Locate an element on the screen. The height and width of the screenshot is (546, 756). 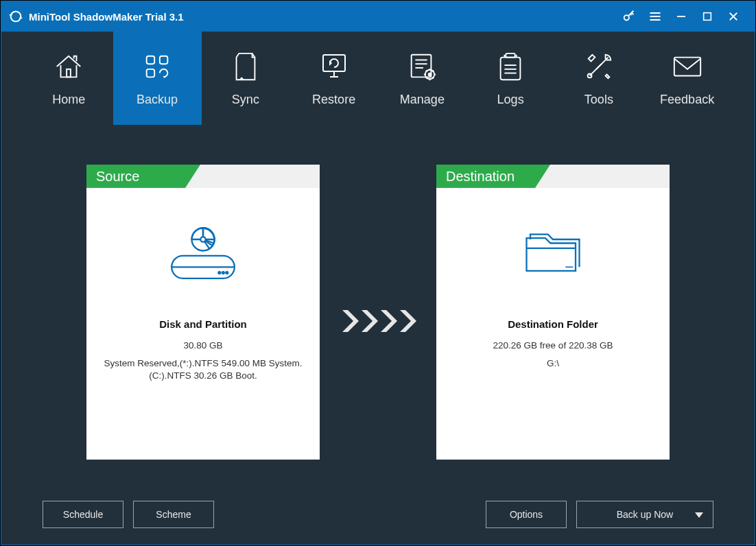
titlebar: MiniTool ShadowMaker Trial 3.1 is located at coordinates (378, 16).